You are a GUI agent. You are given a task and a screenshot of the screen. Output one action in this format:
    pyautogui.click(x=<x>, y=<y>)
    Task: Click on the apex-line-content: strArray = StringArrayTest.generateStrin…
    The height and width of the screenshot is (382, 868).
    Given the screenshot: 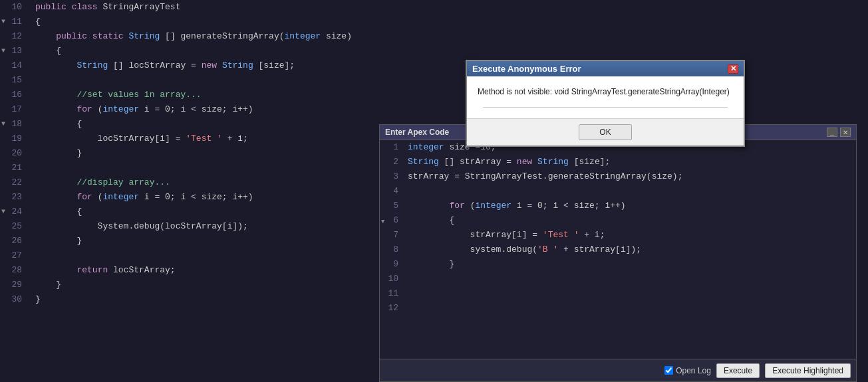 What is the action you would take?
    pyautogui.click(x=631, y=177)
    